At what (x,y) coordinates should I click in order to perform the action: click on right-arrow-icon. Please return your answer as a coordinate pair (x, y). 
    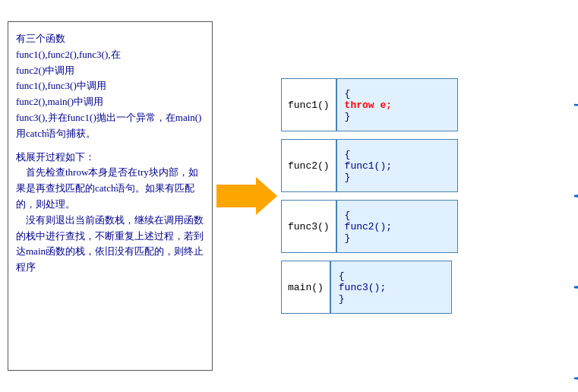
    Looking at the image, I should click on (247, 196).